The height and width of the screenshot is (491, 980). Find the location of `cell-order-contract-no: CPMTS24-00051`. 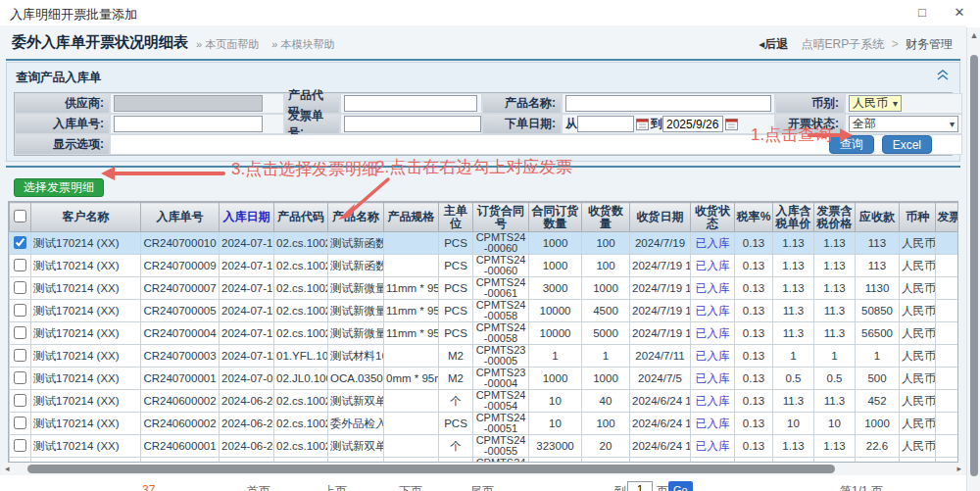

cell-order-contract-no: CPMTS24-00051 is located at coordinates (502, 423).